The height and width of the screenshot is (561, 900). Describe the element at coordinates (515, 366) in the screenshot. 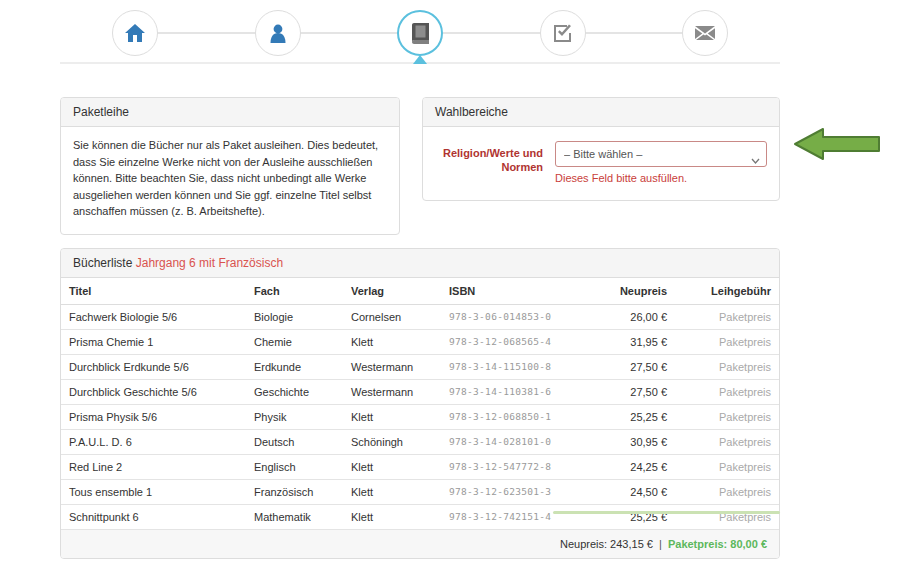

I see `cell-isbn: 978-3-14-115100-8` at that location.